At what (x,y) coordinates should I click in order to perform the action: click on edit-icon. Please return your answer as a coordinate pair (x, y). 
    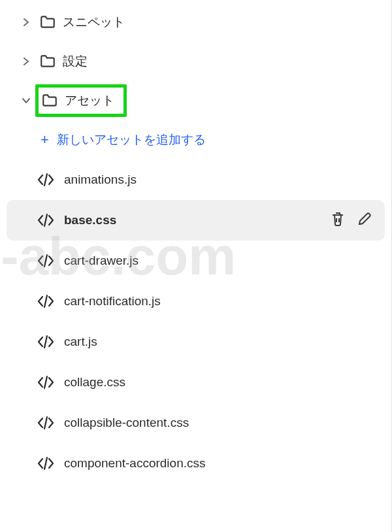
    Looking at the image, I should click on (365, 221).